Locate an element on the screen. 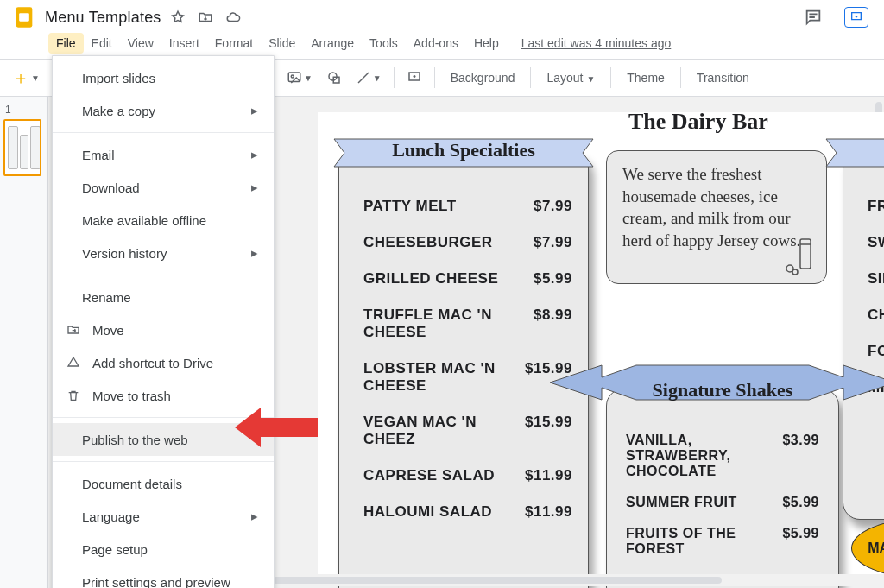 This screenshot has height=588, width=884. document-title: Menu Templates is located at coordinates (104, 17).